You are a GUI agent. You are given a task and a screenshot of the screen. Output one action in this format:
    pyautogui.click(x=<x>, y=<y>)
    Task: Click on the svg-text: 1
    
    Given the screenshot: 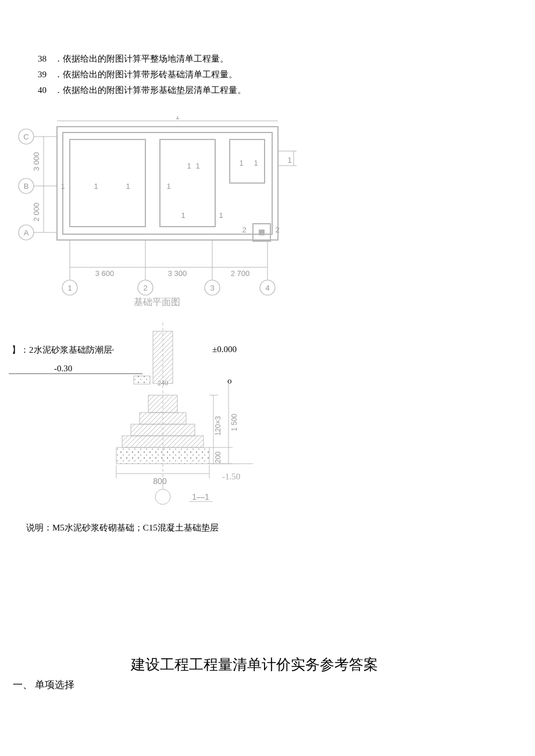 What is the action you would take?
    pyautogui.click(x=178, y=119)
    